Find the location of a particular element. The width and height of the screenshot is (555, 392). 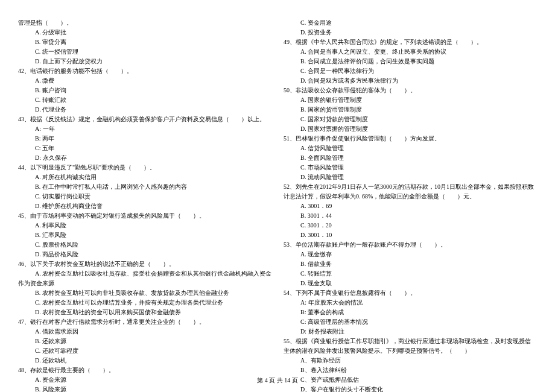

q46-opt-a-l1: A. 农村资金互助社以吸收社员存款、接受社会捐赠资金和从其他银行也金融机构融入资… is located at coordinates (145, 274).